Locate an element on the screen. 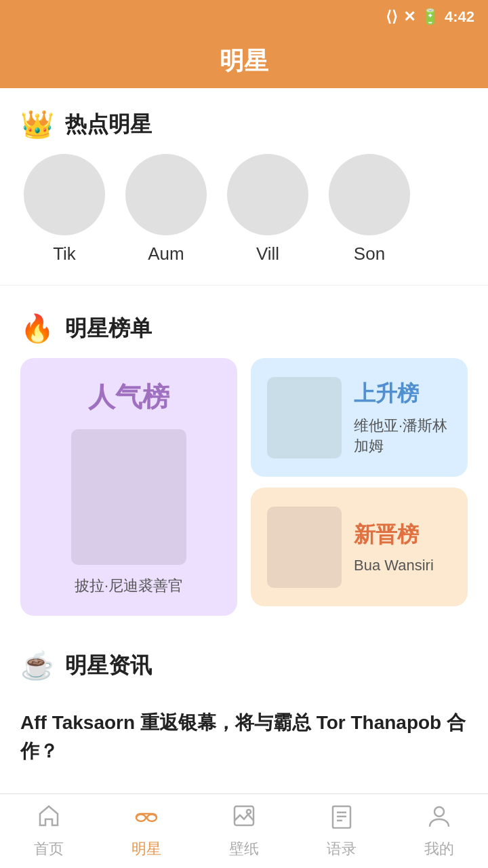  popular-chart-card: 人气榜 披拉·尼迪裘善官 is located at coordinates (129, 487).